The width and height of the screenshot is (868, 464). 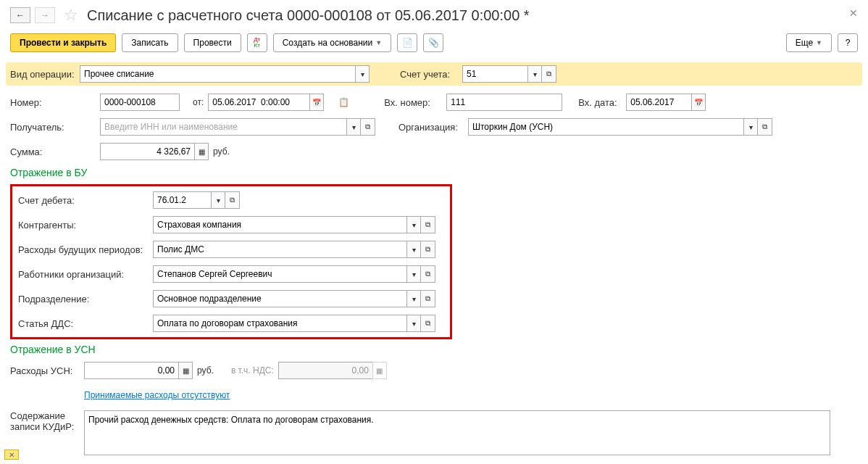 What do you see at coordinates (131, 370) in the screenshot?
I see `usn-expenses-input` at bounding box center [131, 370].